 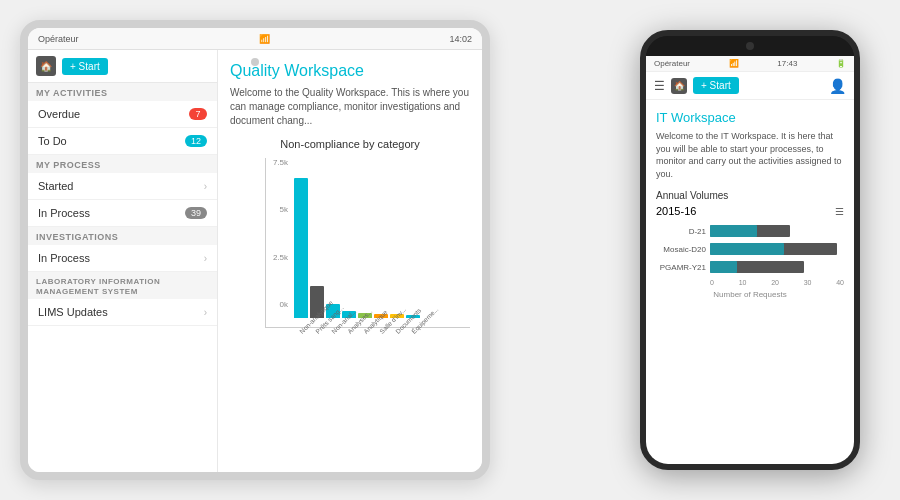 I want to click on x-tick-20: 20, so click(x=775, y=282).